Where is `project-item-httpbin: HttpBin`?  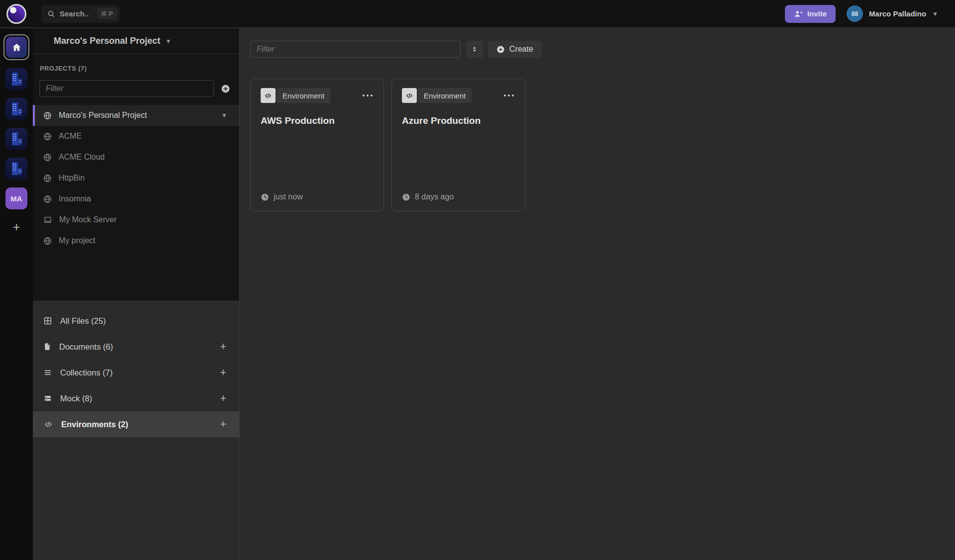 project-item-httpbin: HttpBin is located at coordinates (136, 178).